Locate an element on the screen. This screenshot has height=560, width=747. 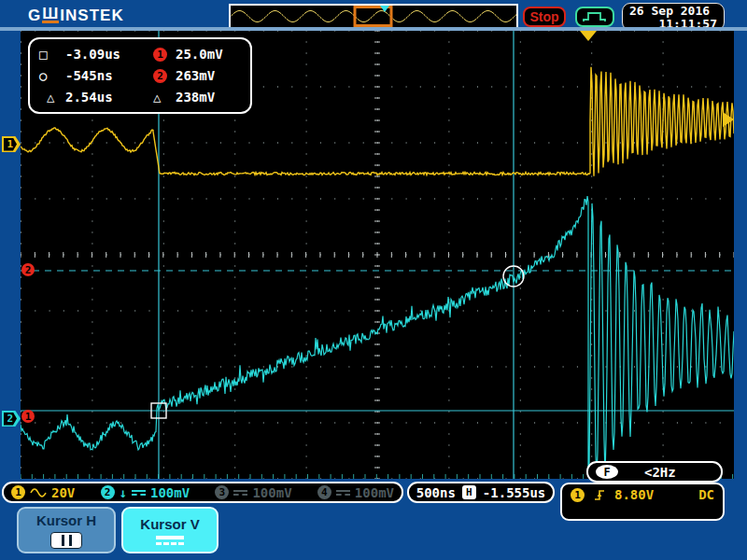
kursor-v-label: Kursor V is located at coordinates (170, 525).